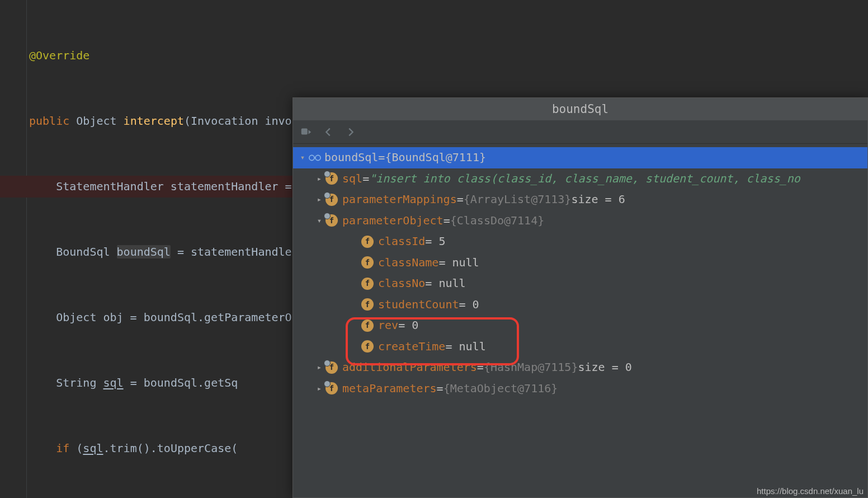  Describe the element at coordinates (581, 221) in the screenshot. I see `tree-node-parameter-object: ▾ f parameterObject = {ClassDo@7114}` at that location.